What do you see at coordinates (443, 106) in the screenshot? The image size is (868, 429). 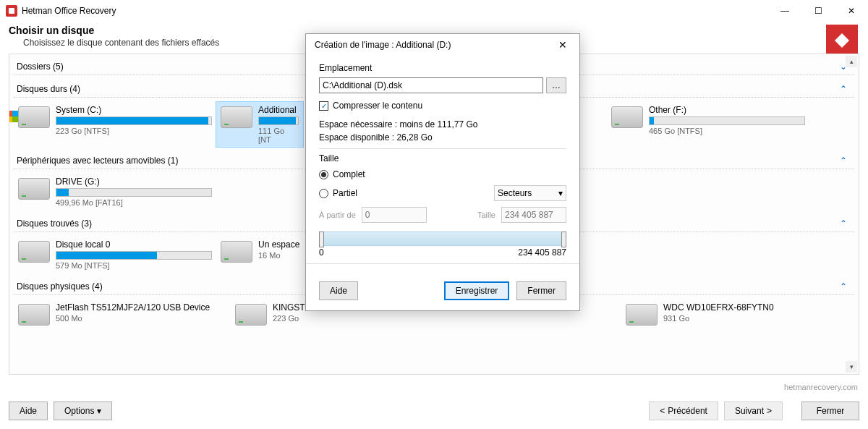 I see `compress-checkbox: ✓ Compresser le contenu` at bounding box center [443, 106].